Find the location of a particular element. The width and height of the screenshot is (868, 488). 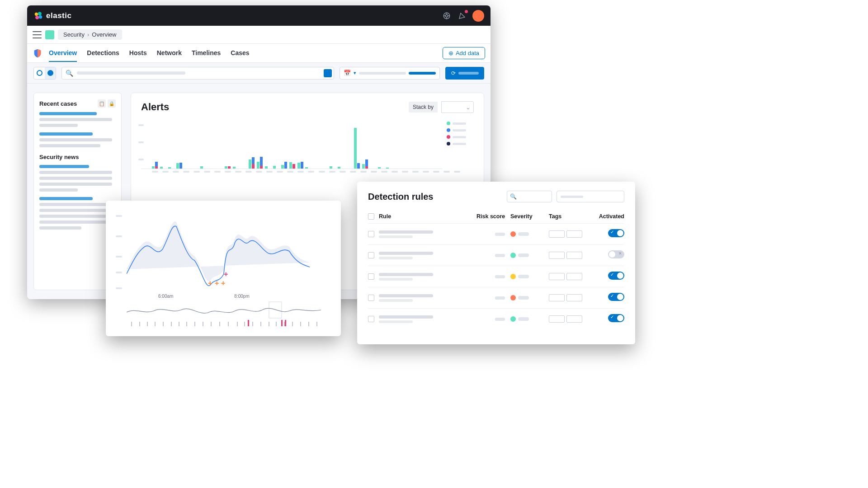

date-picker: 📅 ▾ is located at coordinates (390, 73).